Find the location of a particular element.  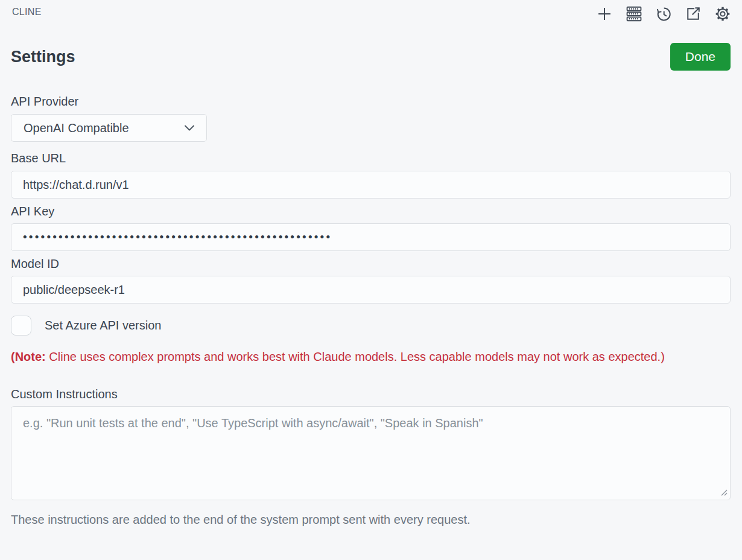

model-id-input is located at coordinates (370, 290).